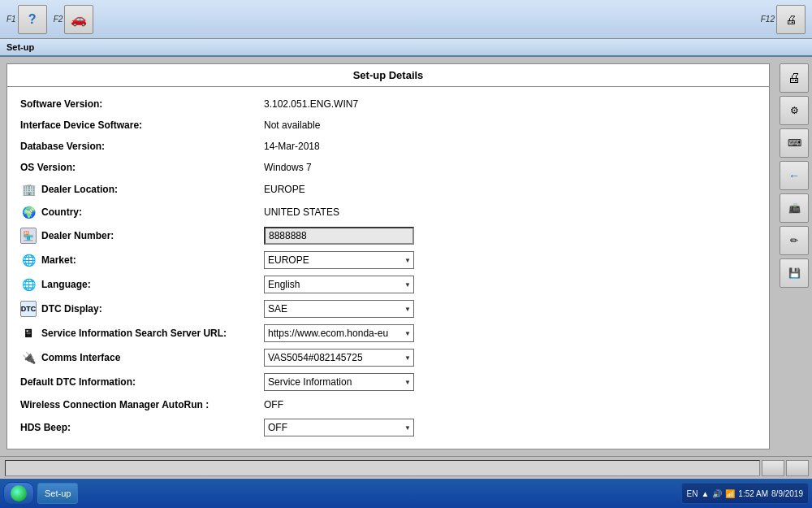 Image resolution: width=812 pixels, height=508 pixels. What do you see at coordinates (510, 125) in the screenshot?
I see `value-interface-device: Not available` at bounding box center [510, 125].